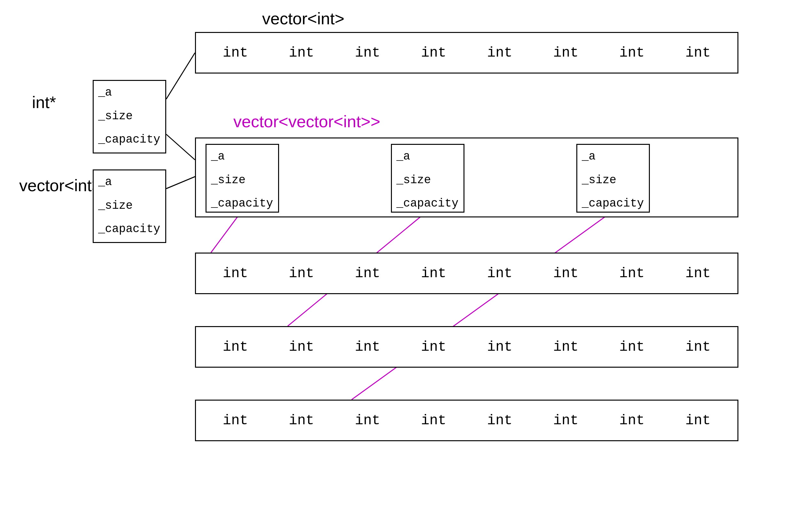 The height and width of the screenshot is (532, 810). What do you see at coordinates (242, 157) in the screenshot?
I see `inner1-field-a: _a` at bounding box center [242, 157].